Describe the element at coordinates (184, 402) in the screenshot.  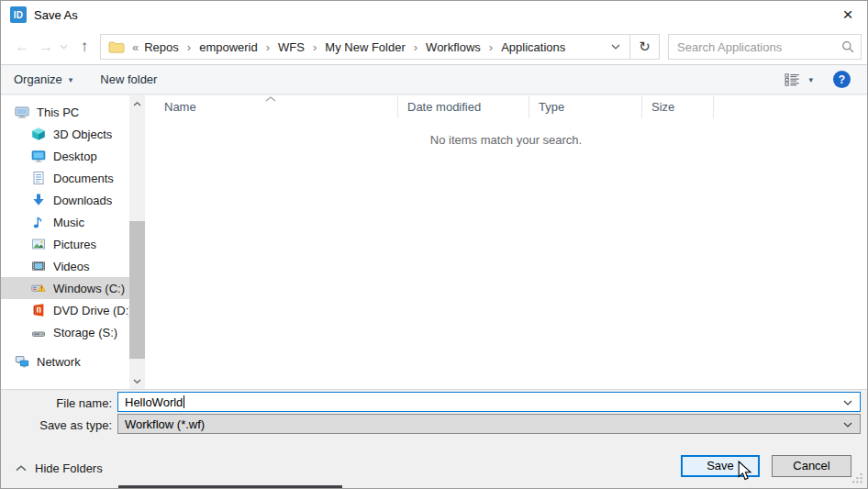
I see `text-cursor` at that location.